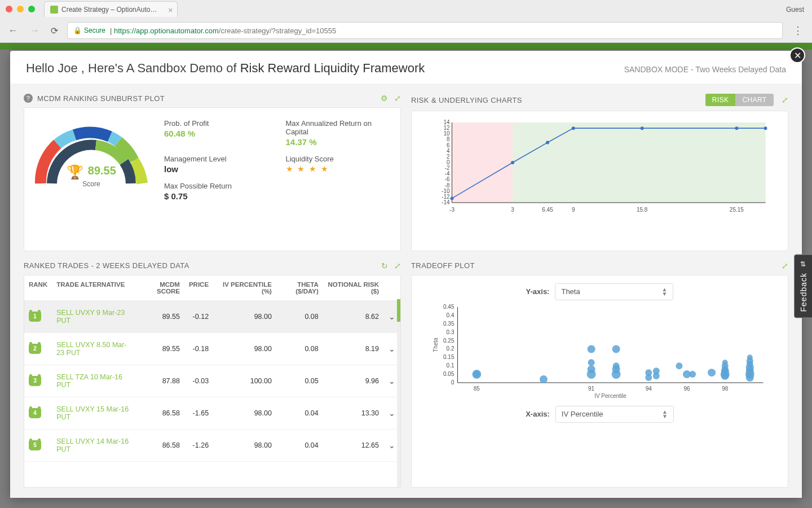 Image resolution: width=812 pixels, height=508 pixels. What do you see at coordinates (89, 381) in the screenshot?
I see `trade-link: SELL TZA 10 Mar-16 PUT` at bounding box center [89, 381].